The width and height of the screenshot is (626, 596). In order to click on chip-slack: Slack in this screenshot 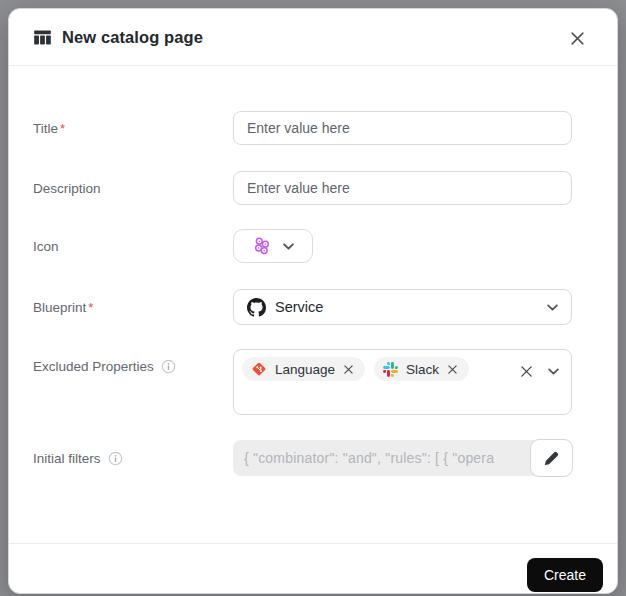, I will do `click(422, 369)`.